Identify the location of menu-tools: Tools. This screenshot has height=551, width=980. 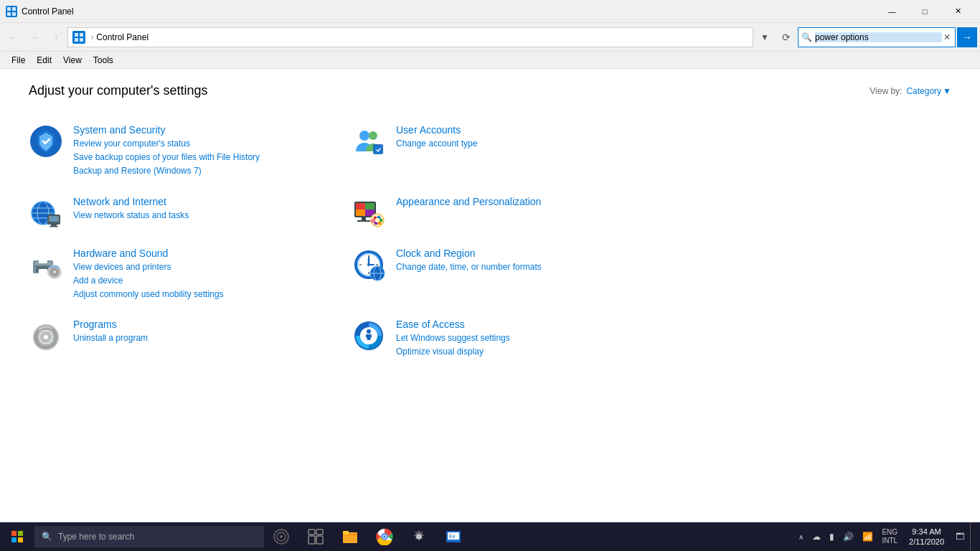
(103, 60).